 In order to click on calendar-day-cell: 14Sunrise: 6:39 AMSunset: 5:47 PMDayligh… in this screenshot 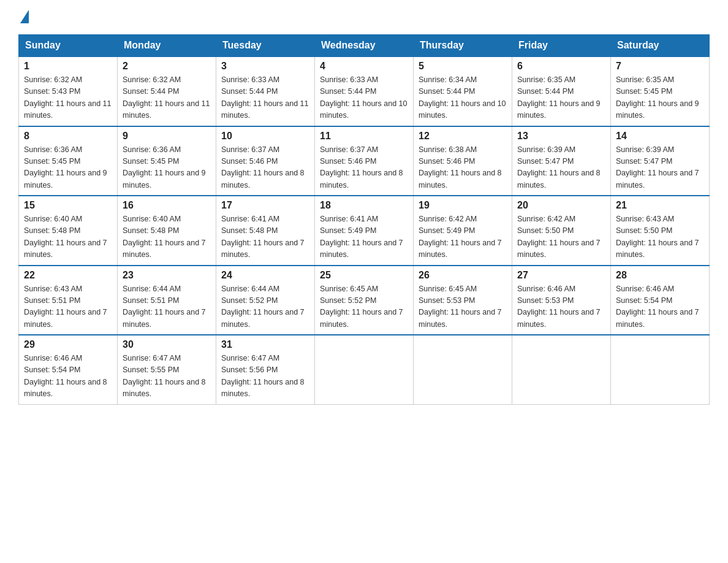, I will do `click(661, 161)`.